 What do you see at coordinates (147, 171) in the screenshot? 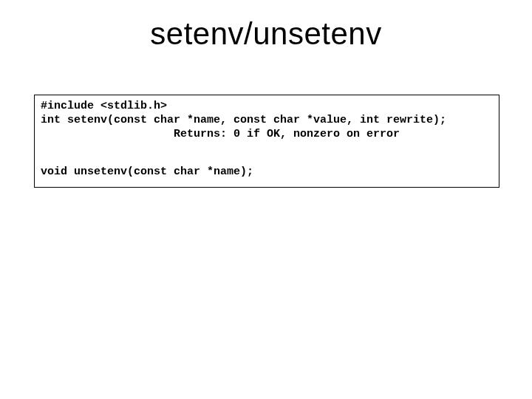
I see `code-unsetenv-decl: void unsetenv(const char *name);` at bounding box center [147, 171].